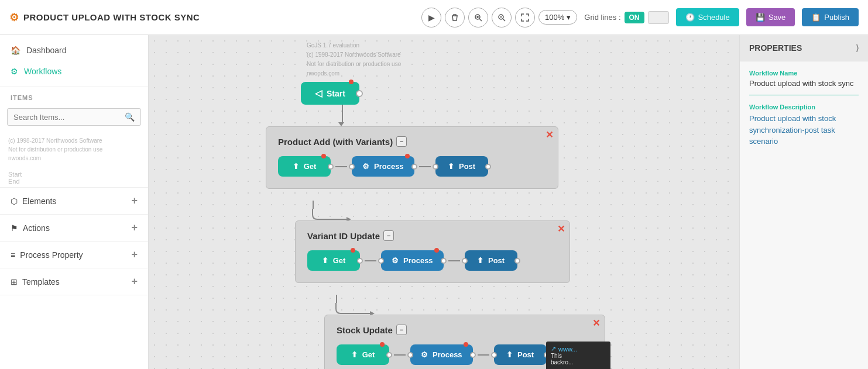 This screenshot has height=369, width=868. I want to click on dashboard-label: Dashboard, so click(47, 50).